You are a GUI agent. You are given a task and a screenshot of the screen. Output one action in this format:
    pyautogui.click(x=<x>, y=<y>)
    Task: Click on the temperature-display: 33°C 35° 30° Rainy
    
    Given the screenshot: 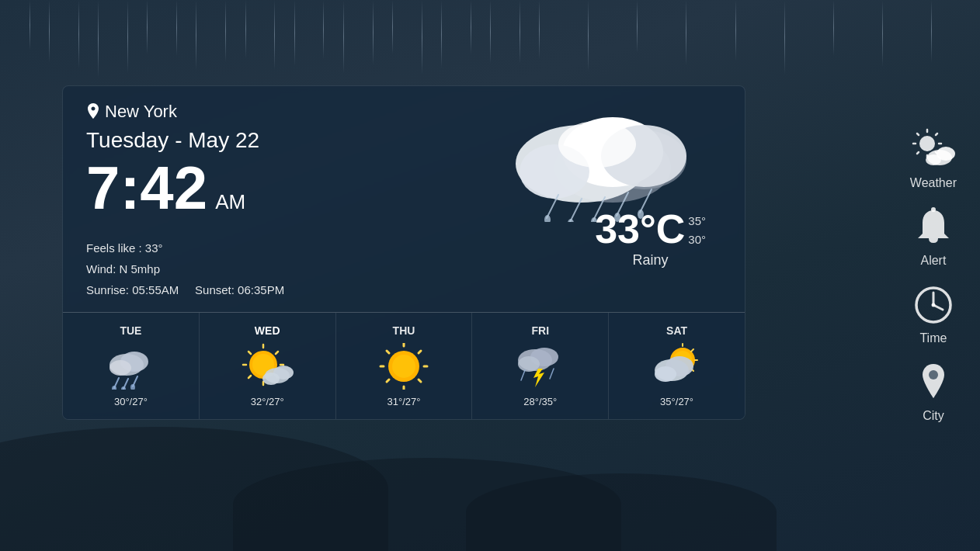 What is the action you would take?
    pyautogui.click(x=651, y=237)
    